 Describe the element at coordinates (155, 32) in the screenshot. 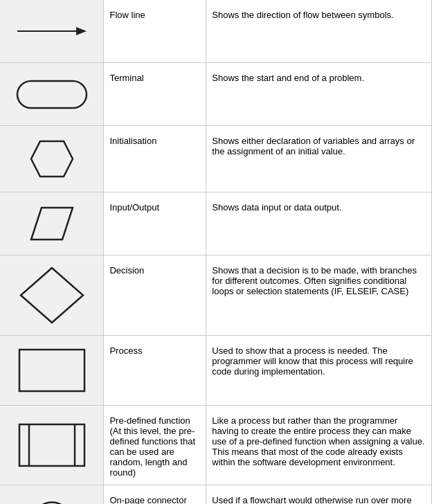

I see `name-label-flow-line: Flow line` at that location.